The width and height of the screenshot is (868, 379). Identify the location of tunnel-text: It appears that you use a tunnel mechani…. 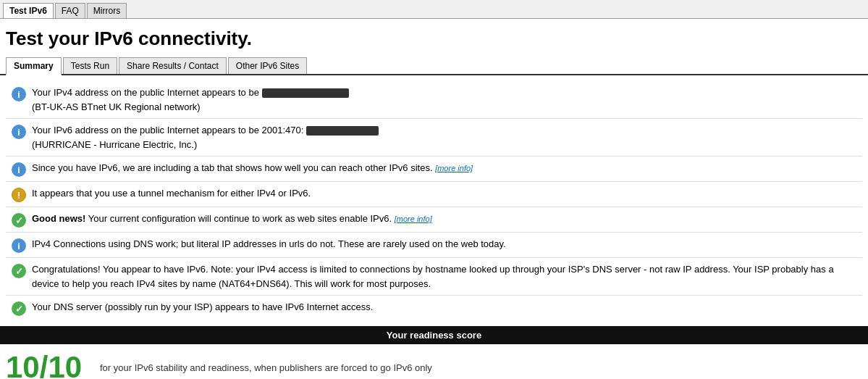
(447, 193).